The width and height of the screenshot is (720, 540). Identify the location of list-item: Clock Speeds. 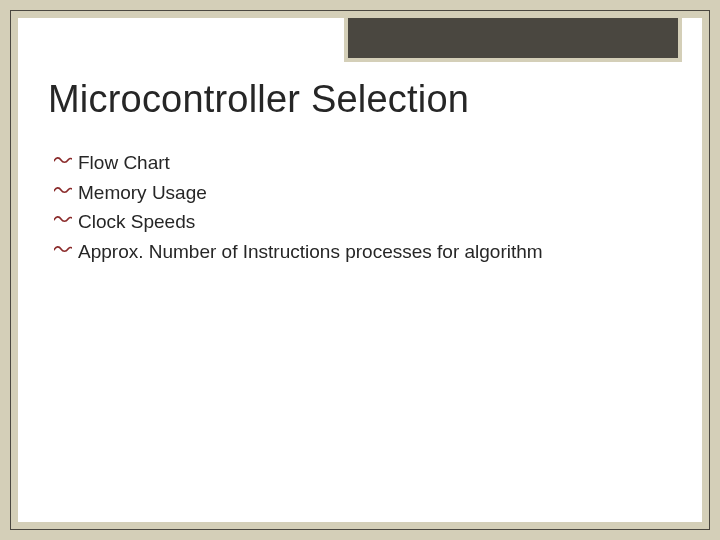
(363, 222).